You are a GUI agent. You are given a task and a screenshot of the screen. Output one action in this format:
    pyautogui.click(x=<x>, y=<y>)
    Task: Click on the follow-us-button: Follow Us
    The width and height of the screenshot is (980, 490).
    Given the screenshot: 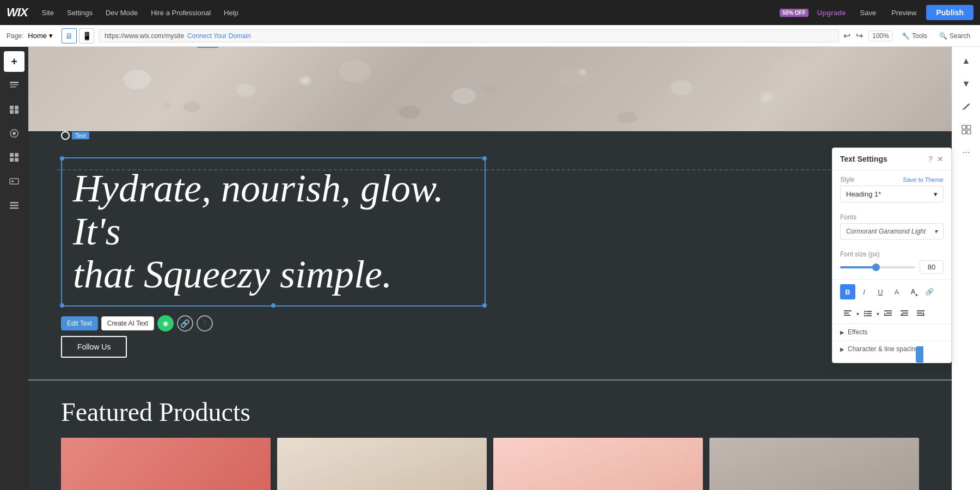 What is the action you would take?
    pyautogui.click(x=94, y=347)
    